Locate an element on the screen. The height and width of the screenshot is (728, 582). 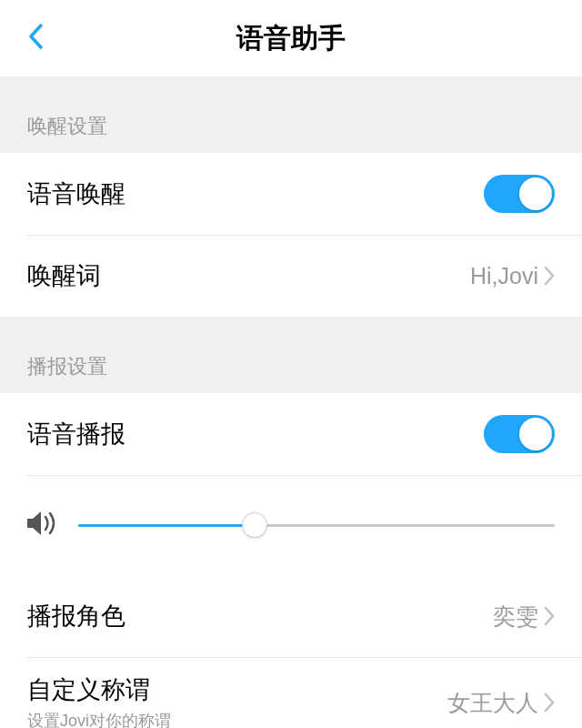
custom-alias-sublabel: 设置Jovi对你的称谓 is located at coordinates (237, 719).